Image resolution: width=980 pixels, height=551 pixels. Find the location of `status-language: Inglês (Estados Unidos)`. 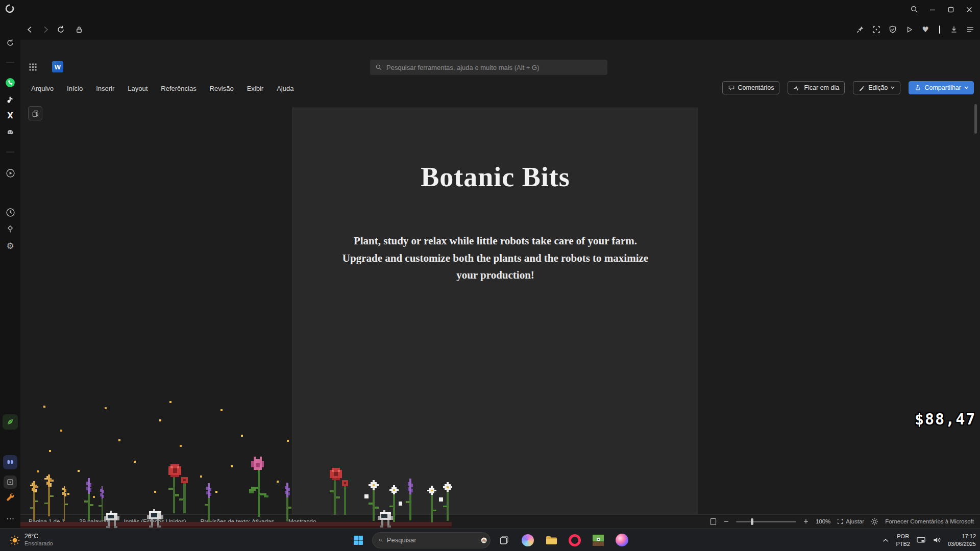

status-language: Inglês (Estados Unidos) is located at coordinates (155, 521).